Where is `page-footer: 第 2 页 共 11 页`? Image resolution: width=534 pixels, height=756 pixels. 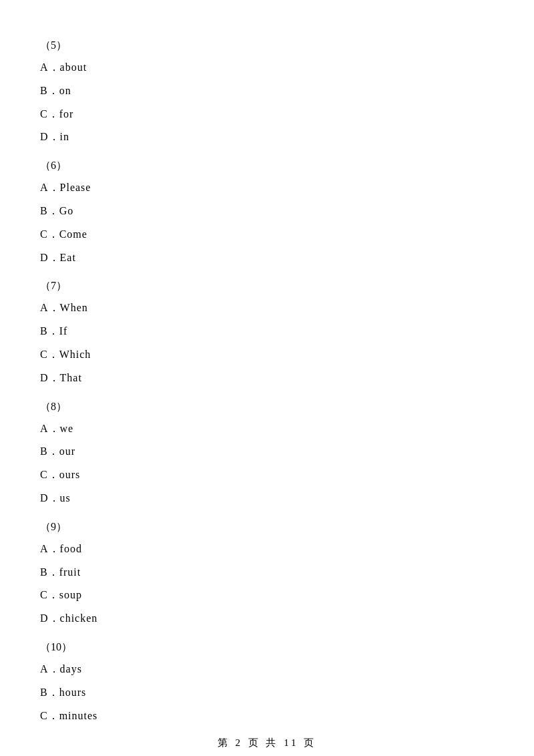 page-footer: 第 2 页 共 11 页 is located at coordinates (267, 743).